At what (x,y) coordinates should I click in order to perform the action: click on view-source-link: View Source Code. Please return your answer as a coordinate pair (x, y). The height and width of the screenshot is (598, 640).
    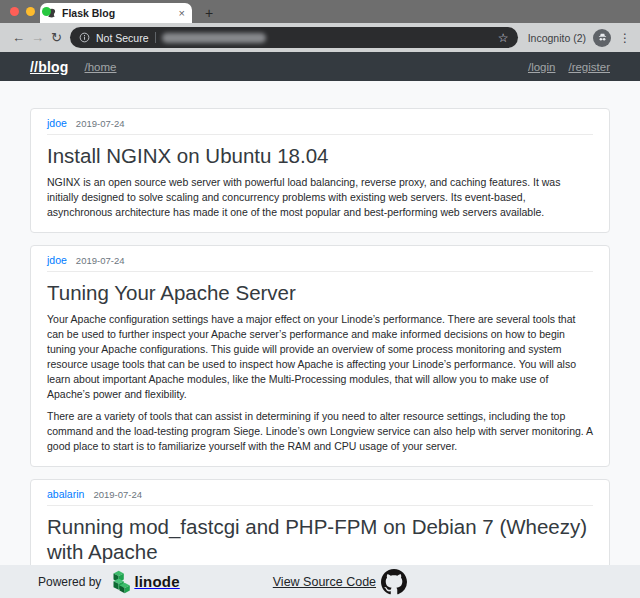
    Looking at the image, I should click on (324, 582).